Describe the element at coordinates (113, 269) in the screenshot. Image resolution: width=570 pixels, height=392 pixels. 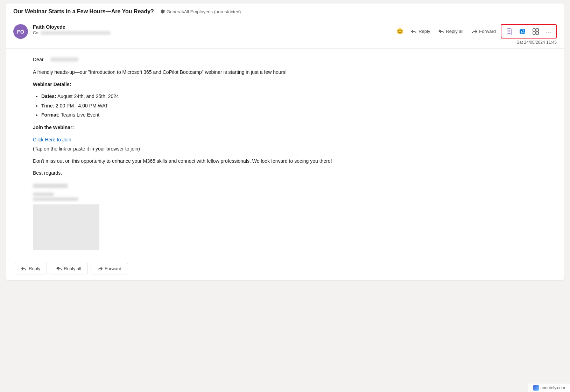
I see `footer-forward-label: Forward` at that location.